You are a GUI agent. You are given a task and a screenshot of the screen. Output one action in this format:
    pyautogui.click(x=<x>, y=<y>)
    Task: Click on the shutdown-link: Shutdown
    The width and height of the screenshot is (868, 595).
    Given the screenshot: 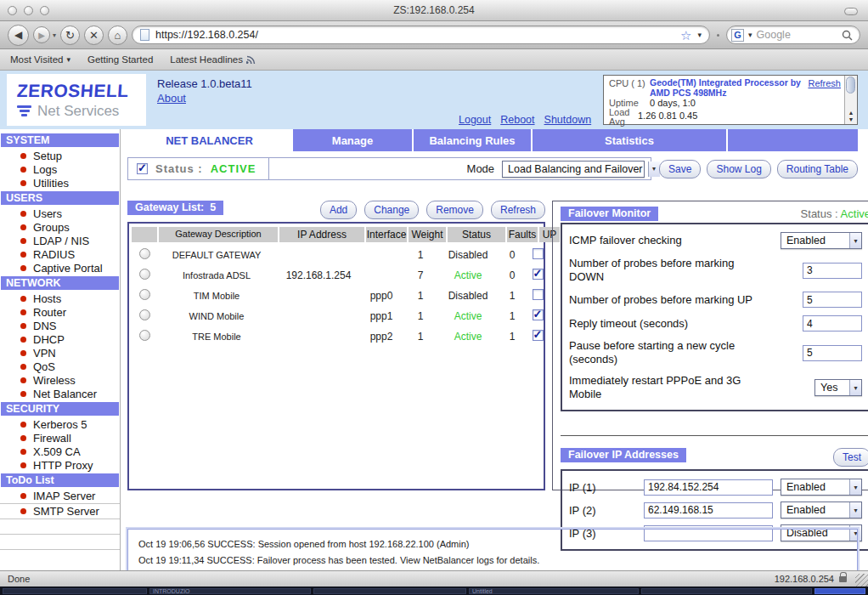 What is the action you would take?
    pyautogui.click(x=568, y=120)
    